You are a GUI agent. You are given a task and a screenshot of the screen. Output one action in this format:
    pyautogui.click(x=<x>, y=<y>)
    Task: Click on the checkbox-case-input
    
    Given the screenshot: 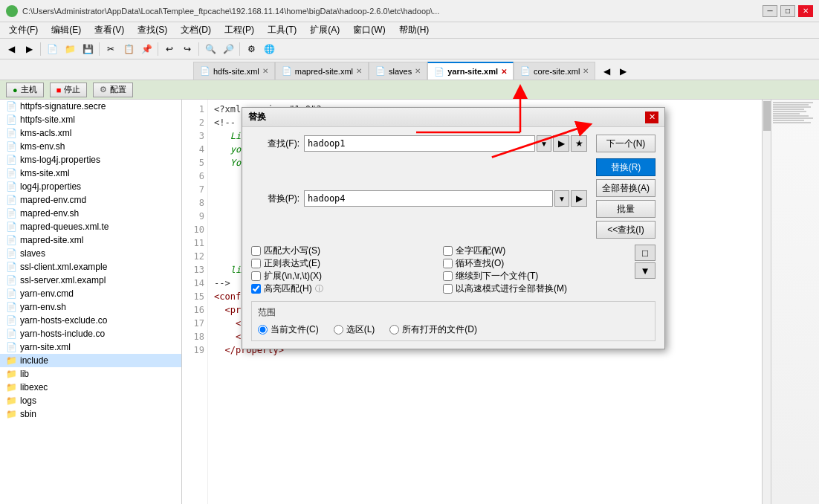 What is the action you would take?
    pyautogui.click(x=256, y=251)
    